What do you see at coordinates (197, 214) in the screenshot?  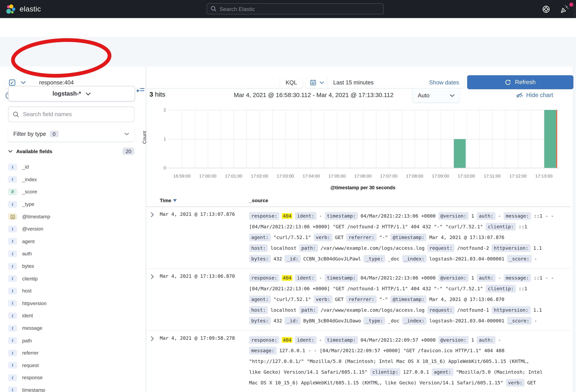 I see `row-timestamp: Mar 4, 2021 @ 17:13:07.876` at bounding box center [197, 214].